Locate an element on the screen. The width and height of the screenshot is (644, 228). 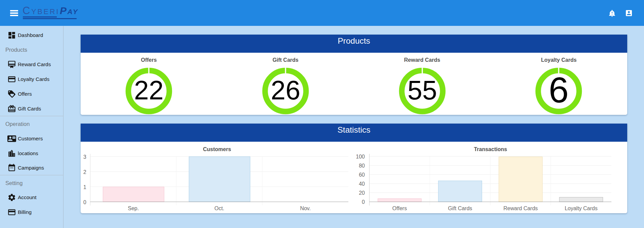
svg-text: Offers is located at coordinates (400, 208).